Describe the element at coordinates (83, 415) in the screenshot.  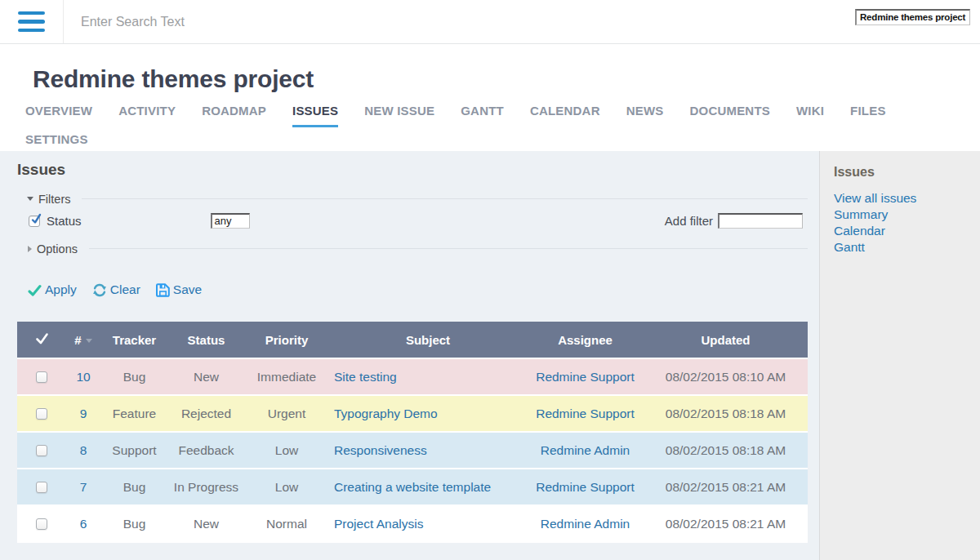
I see `id-cell: 9` at that location.